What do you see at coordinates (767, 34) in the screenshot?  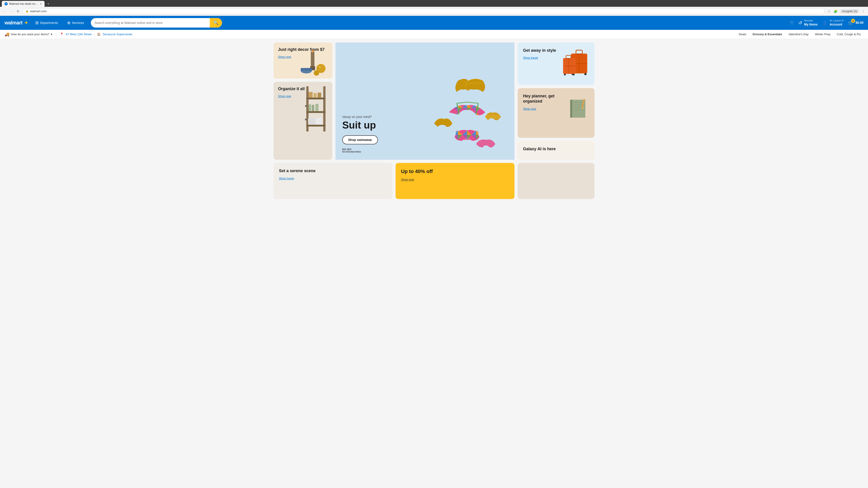 I see `nav-grocery: Grocery & Essentials` at bounding box center [767, 34].